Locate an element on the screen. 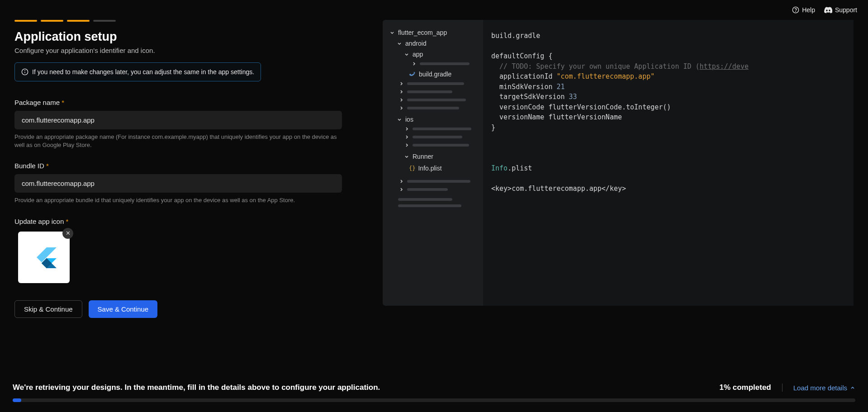 This screenshot has height=412, width=868. discord-icon is located at coordinates (828, 10).